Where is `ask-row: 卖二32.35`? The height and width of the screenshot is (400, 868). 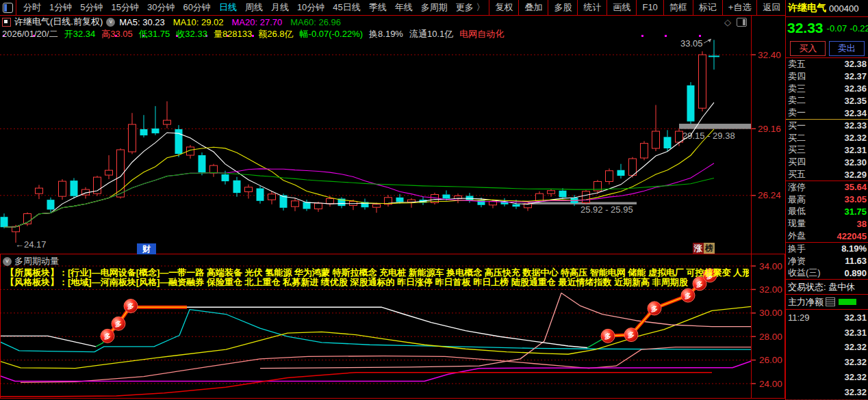
ask-row: 卖二32.35 is located at coordinates (827, 101).